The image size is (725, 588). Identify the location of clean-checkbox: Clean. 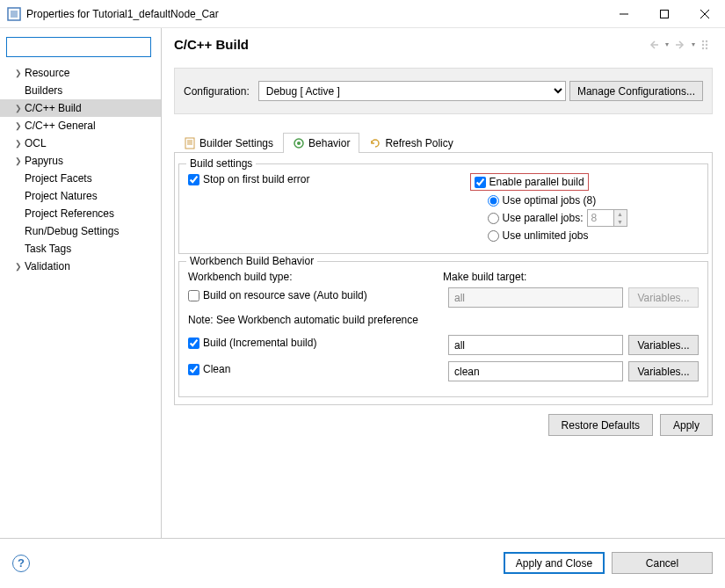
(315, 369).